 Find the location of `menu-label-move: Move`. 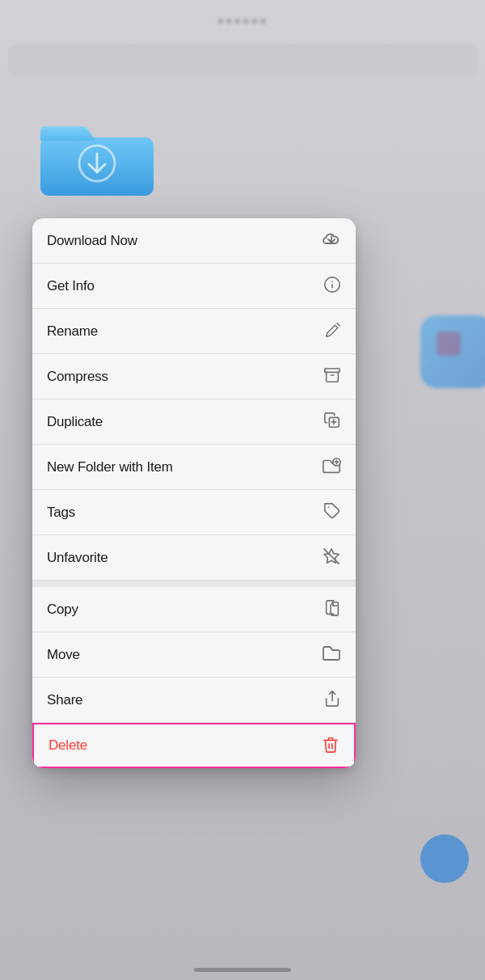

menu-label-move: Move is located at coordinates (63, 655).